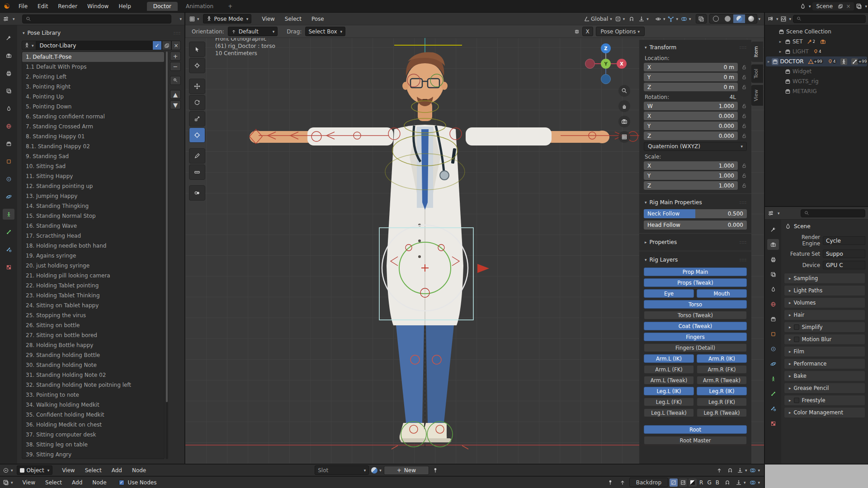 This screenshot has width=868, height=488. Describe the element at coordinates (669, 413) in the screenshot. I see `rig-layer-leg-l-tweak-: Leg.L (Tweak)` at that location.